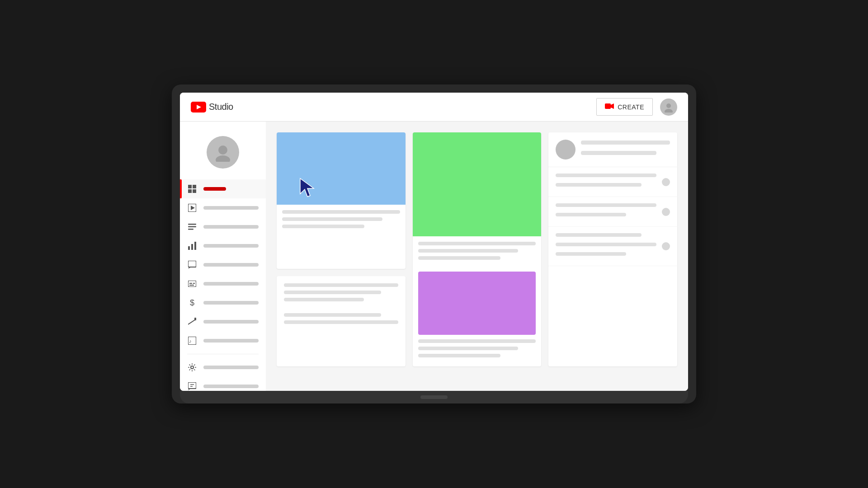 This screenshot has height=488, width=868. Describe the element at coordinates (231, 265) in the screenshot. I see `comments-label` at that location.